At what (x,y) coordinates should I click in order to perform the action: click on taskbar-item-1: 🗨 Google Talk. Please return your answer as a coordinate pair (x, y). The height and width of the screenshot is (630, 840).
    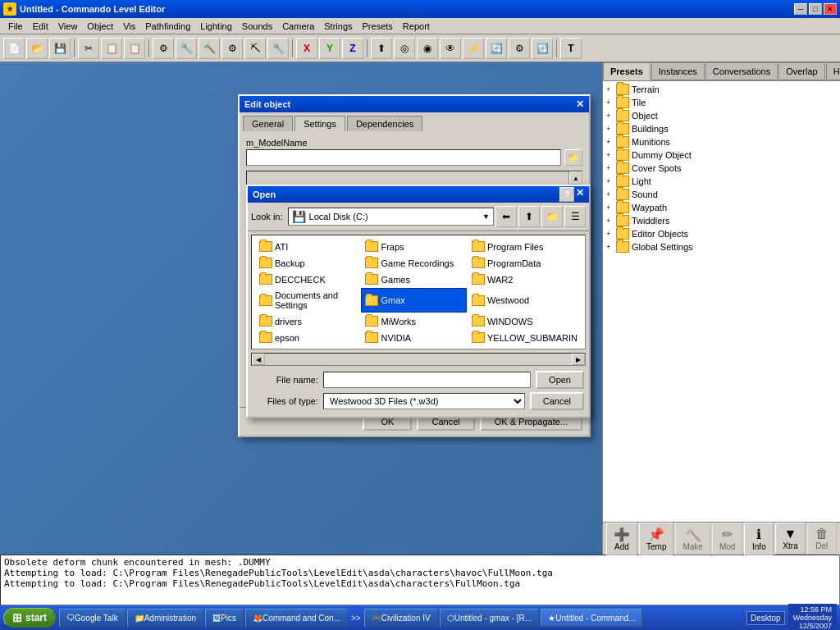
    Looking at the image, I should click on (92, 618).